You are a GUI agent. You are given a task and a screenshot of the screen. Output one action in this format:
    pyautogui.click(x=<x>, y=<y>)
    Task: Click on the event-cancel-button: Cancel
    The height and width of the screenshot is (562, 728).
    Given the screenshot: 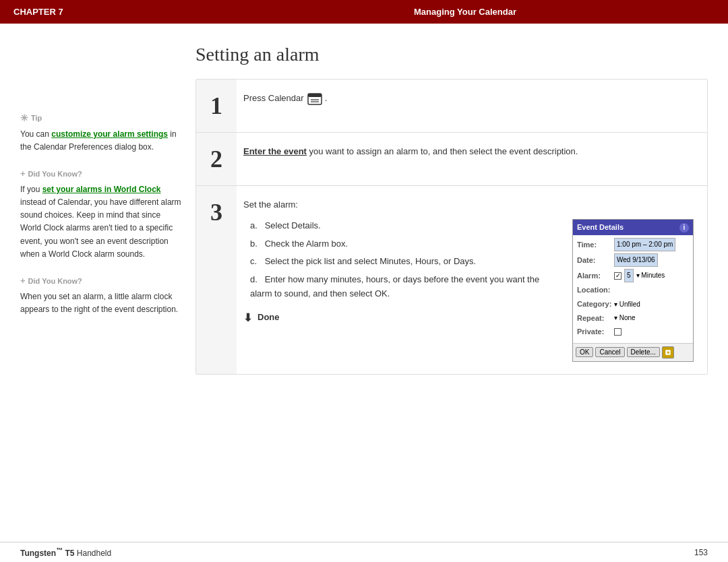 What is the action you would take?
    pyautogui.click(x=609, y=352)
    